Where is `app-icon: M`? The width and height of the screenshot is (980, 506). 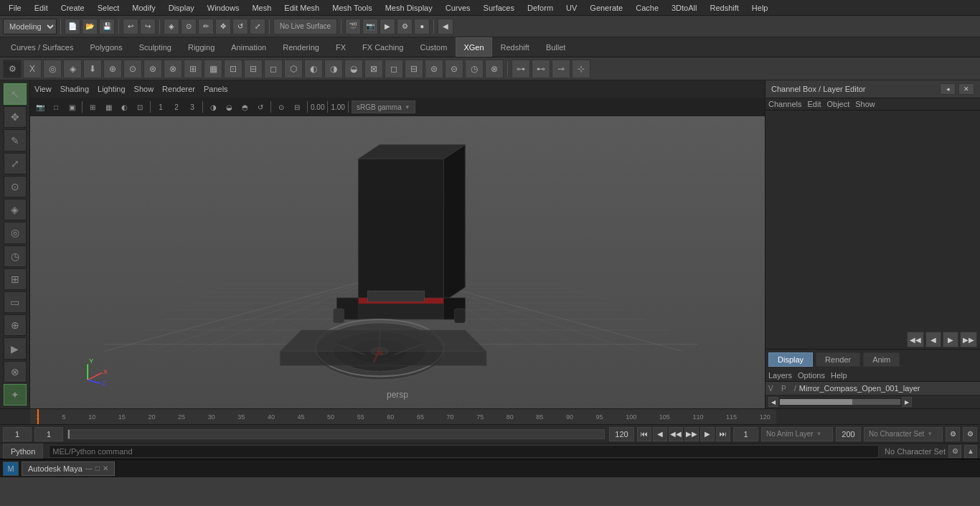
app-icon: M is located at coordinates (11, 469).